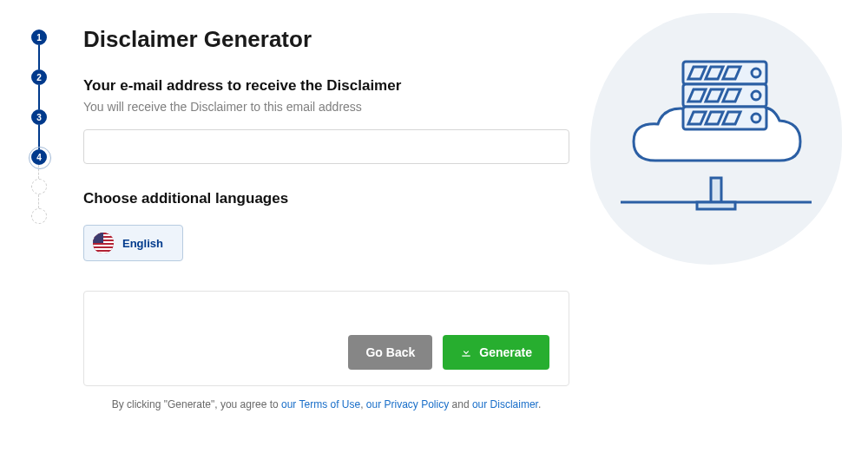  Describe the element at coordinates (196, 404) in the screenshot. I see `footer-prefix: By clicking "Generate", you agree to` at that location.